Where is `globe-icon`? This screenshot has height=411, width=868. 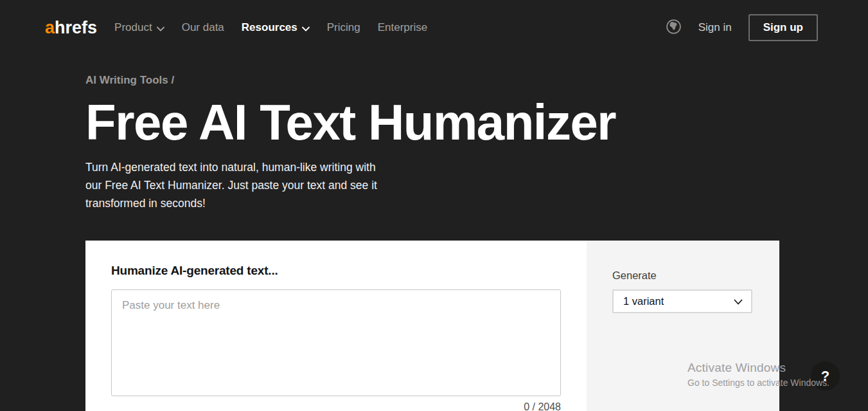 globe-icon is located at coordinates (673, 28).